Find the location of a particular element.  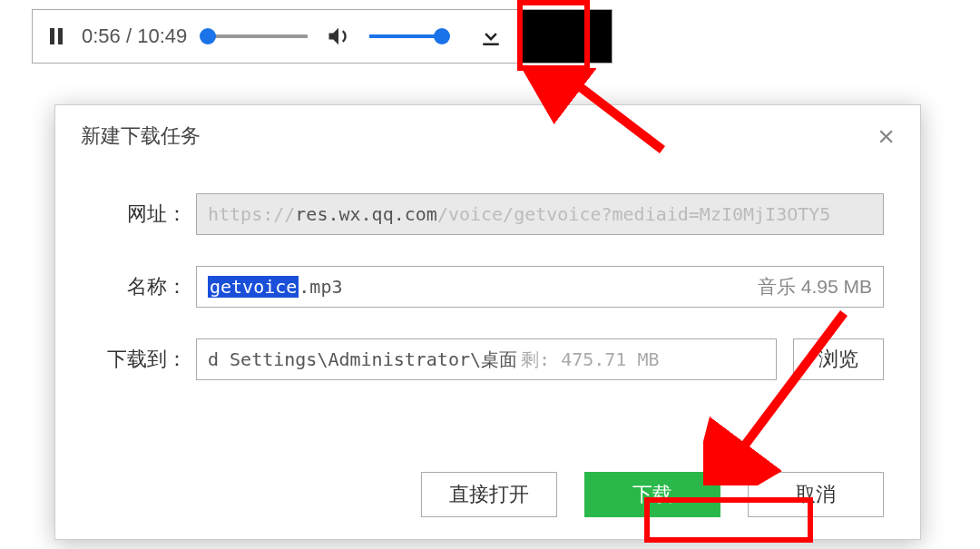

seek-thumb is located at coordinates (208, 36).